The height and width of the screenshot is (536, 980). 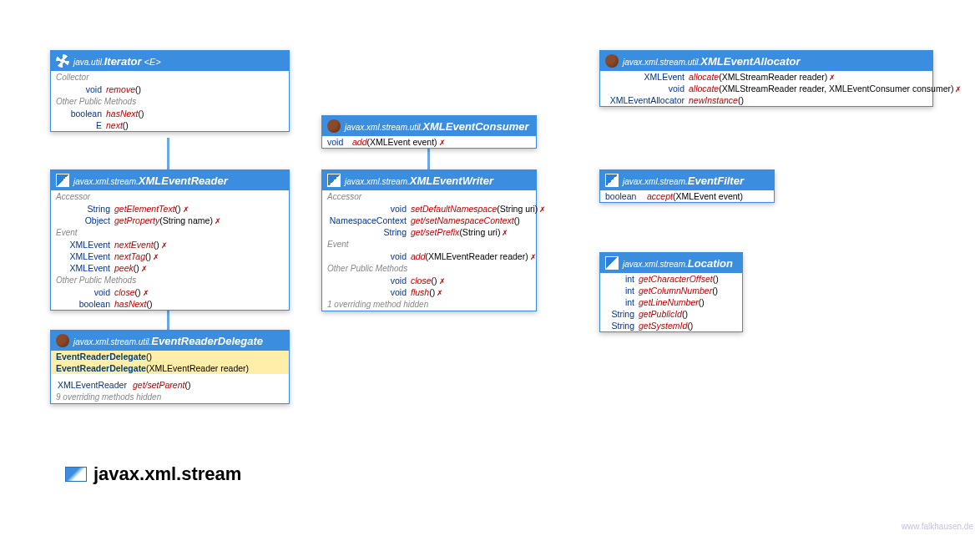 What do you see at coordinates (170, 220) in the screenshot?
I see `method-get-property: Object getProperty(String name)✗` at bounding box center [170, 220].